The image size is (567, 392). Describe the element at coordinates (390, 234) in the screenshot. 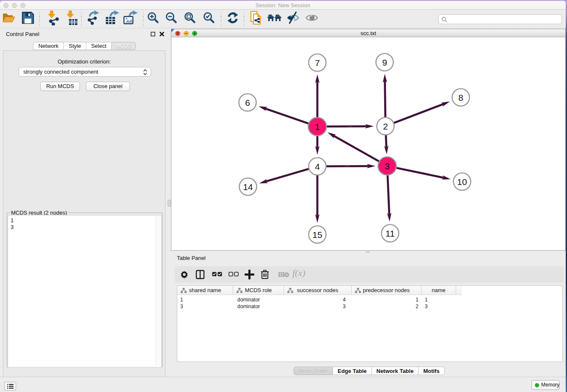

I see `svg-text: 11` at that location.